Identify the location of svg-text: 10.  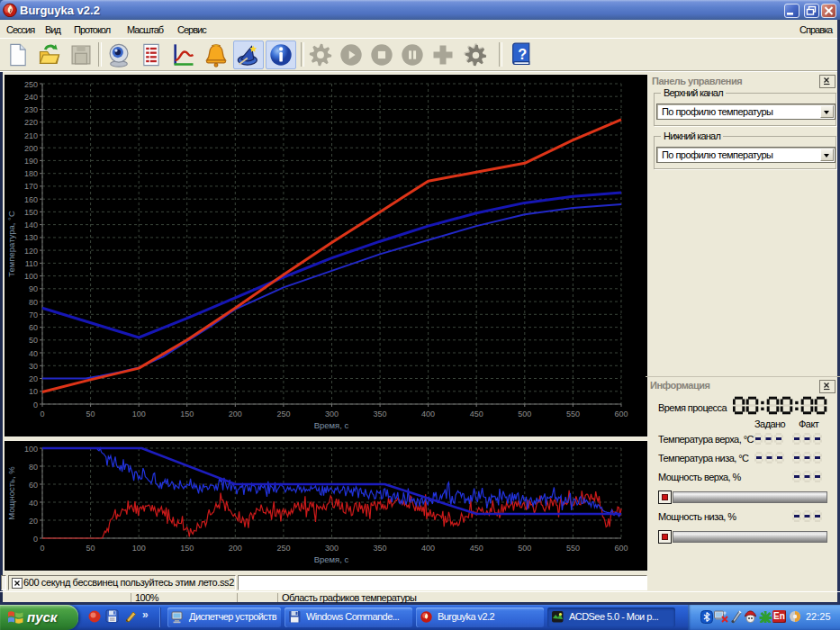
(33, 392).